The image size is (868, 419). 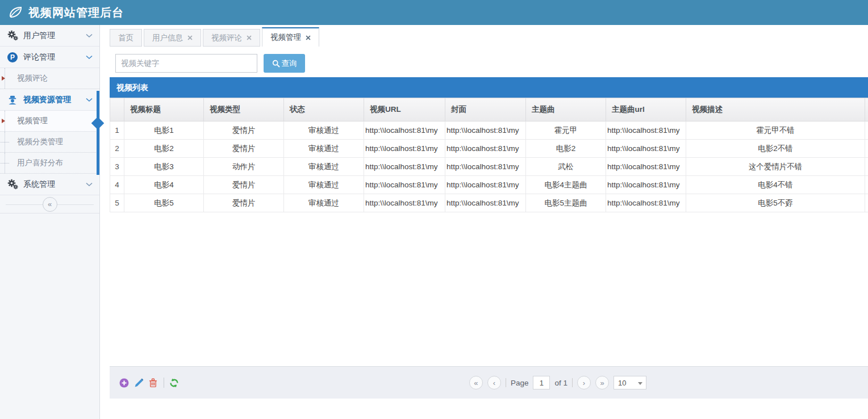 What do you see at coordinates (284, 64) in the screenshot?
I see `search-button: 查询` at bounding box center [284, 64].